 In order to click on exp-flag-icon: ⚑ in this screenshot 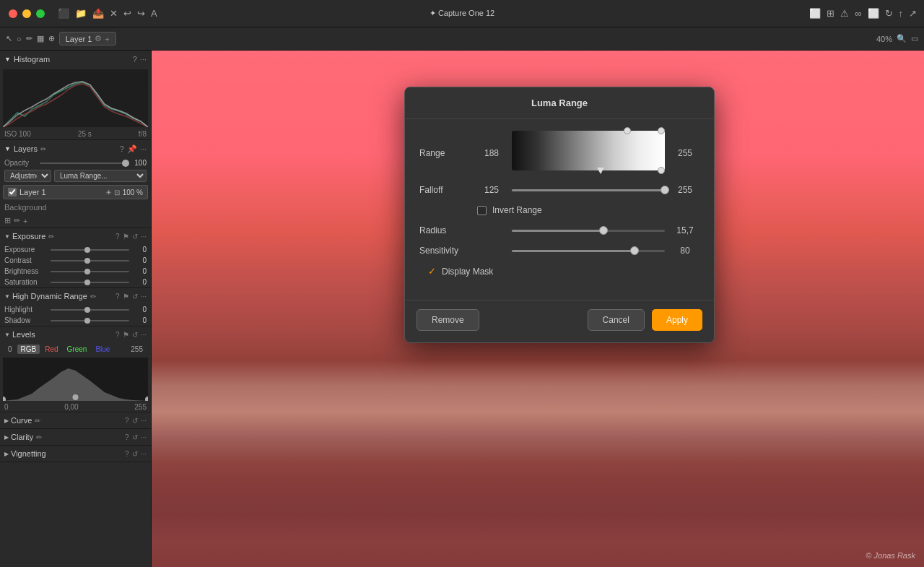, I will do `click(126, 237)`.